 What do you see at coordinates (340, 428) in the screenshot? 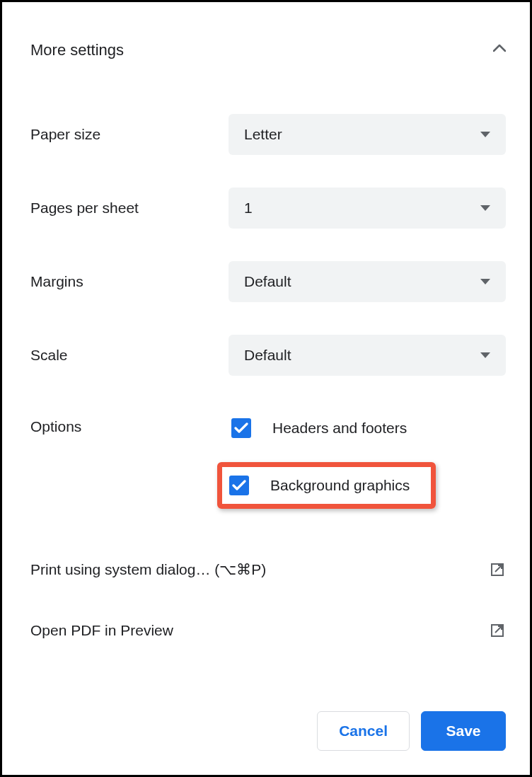
I see `headers-footers-label: Headers and footers` at bounding box center [340, 428].